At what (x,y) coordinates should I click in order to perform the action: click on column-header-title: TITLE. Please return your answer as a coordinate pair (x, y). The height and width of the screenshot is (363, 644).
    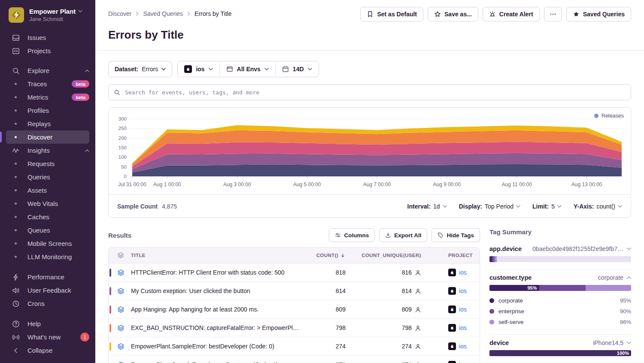
    Looking at the image, I should click on (220, 255).